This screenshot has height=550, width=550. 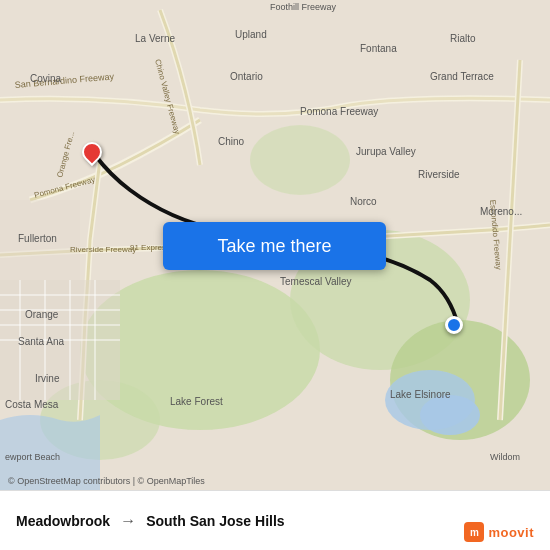 What do you see at coordinates (463, 38) in the screenshot?
I see `svg-text: Rialto` at bounding box center [463, 38].